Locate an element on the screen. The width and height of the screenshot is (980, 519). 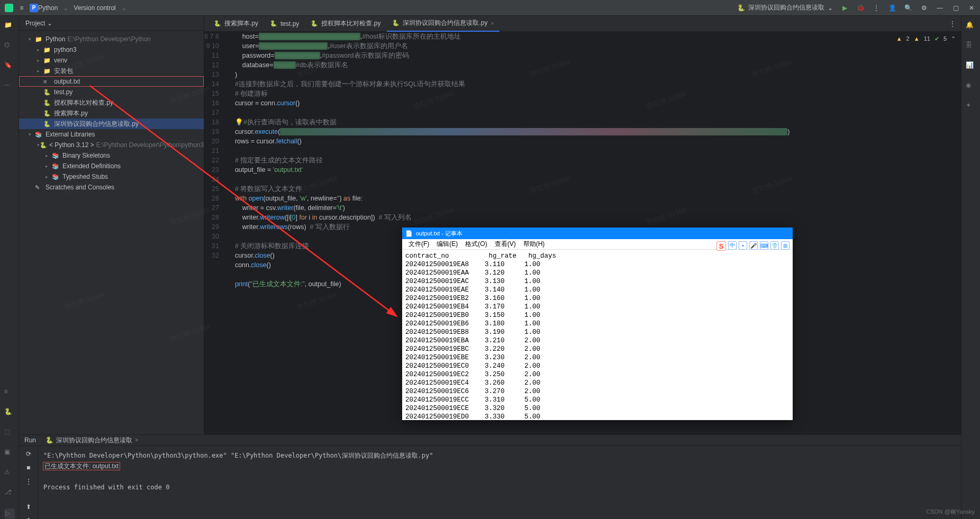
error-icon: ▲ is located at coordinates (900, 39).